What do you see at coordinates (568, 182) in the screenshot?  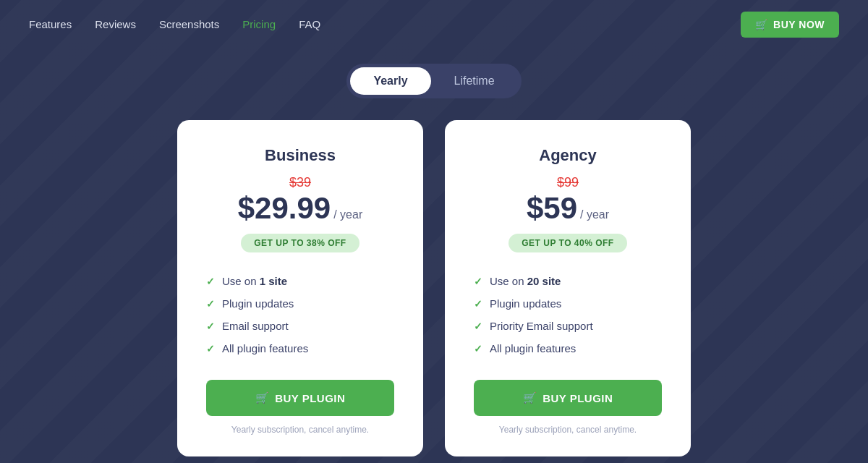 I see `agency-old-price: $99` at bounding box center [568, 182].